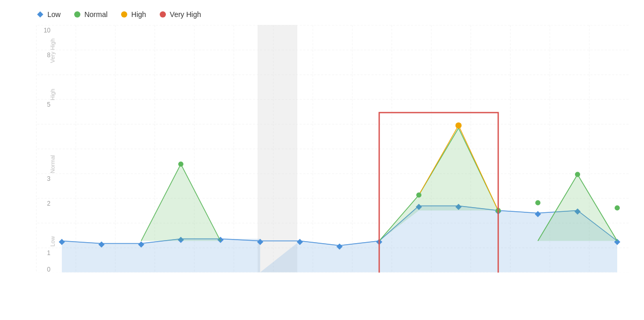 This screenshot has height=320, width=644. What do you see at coordinates (48, 14) in the screenshot?
I see `legend-low: Low` at bounding box center [48, 14].